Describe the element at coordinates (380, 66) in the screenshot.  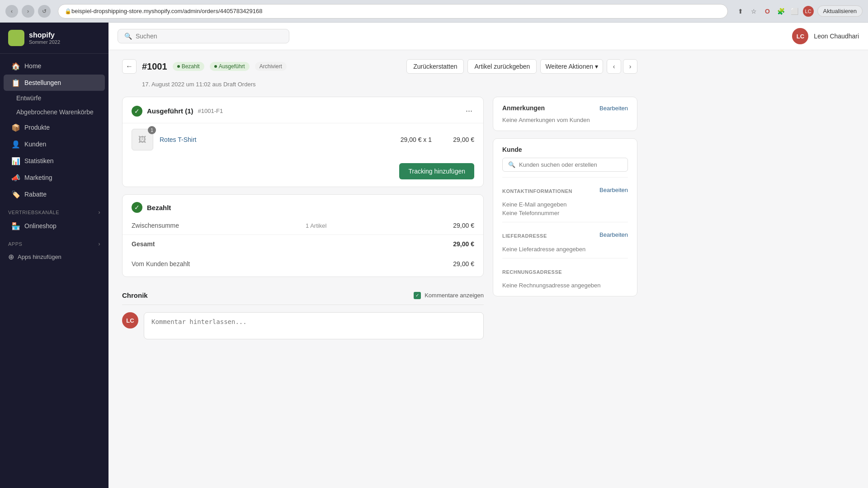
I see `order-header: ← #1001 Bezahlt Ausgeführt Archiviert Zu…` at that location.